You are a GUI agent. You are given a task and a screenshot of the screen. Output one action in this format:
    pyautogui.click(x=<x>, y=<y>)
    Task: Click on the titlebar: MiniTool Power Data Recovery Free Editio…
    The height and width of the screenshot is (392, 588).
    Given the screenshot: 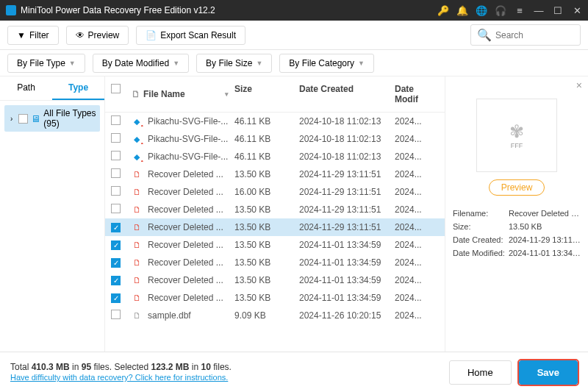 What is the action you would take?
    pyautogui.click(x=294, y=10)
    